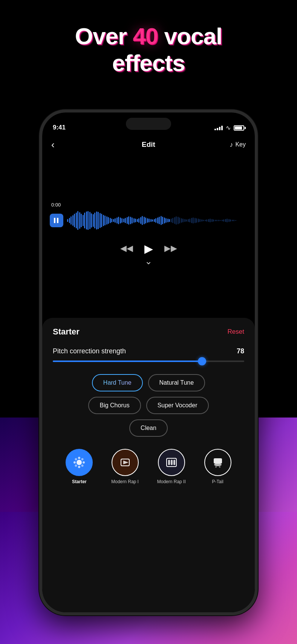 Image resolution: width=297 pixels, height=644 pixels. I want to click on effect-super-vocoder: Super Vocoder, so click(178, 405).